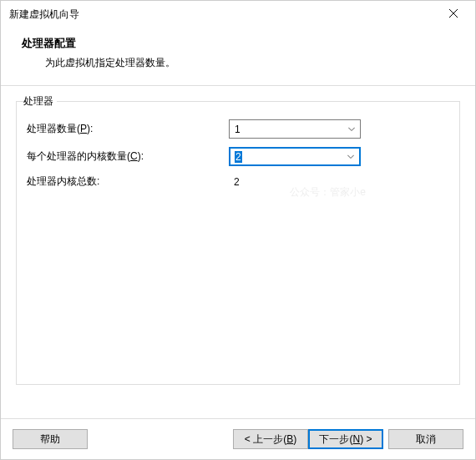 This screenshot has height=460, width=476. What do you see at coordinates (348, 439) in the screenshot?
I see `nav-button-group: < 上一步(B) 下一步(N) > 取消` at bounding box center [348, 439].